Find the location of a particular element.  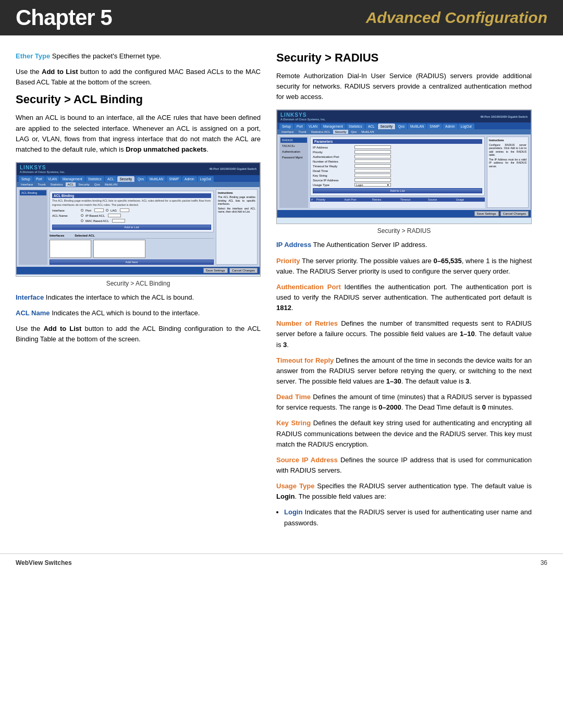

linksys-radius-ui: LINKSYS A Division of Cisco Systems, Inc… is located at coordinates (404, 164).